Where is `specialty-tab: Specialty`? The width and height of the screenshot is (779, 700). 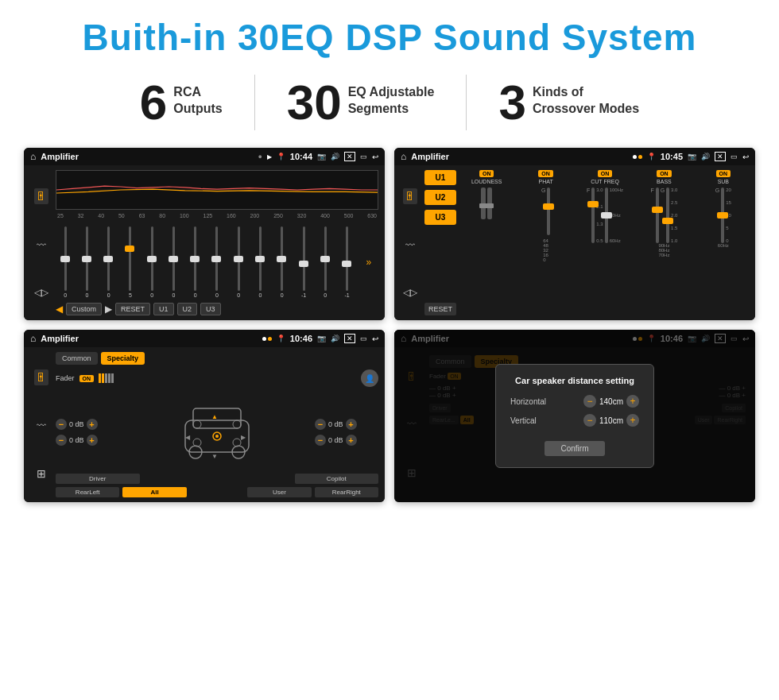
specialty-tab: Specialty is located at coordinates (123, 358).